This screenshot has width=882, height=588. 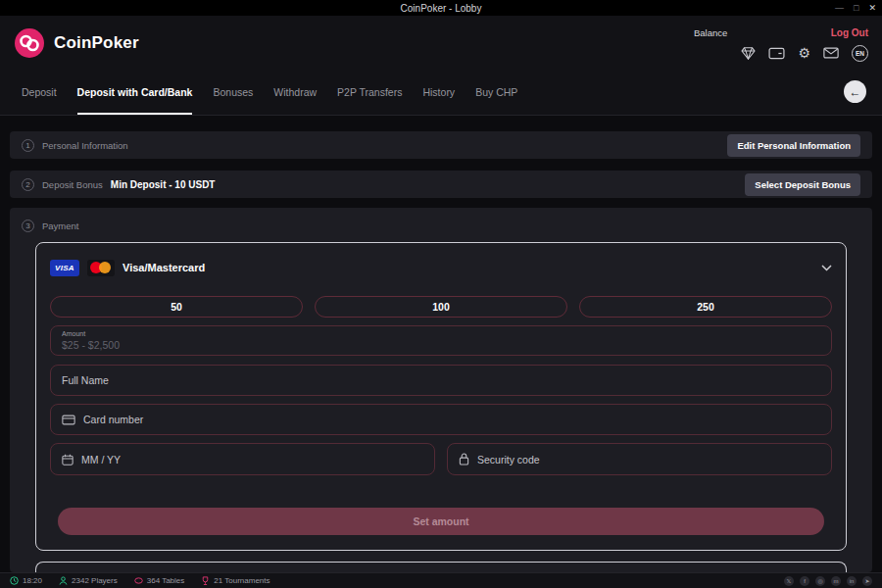 I want to click on next-payment-method-panel, so click(x=441, y=566).